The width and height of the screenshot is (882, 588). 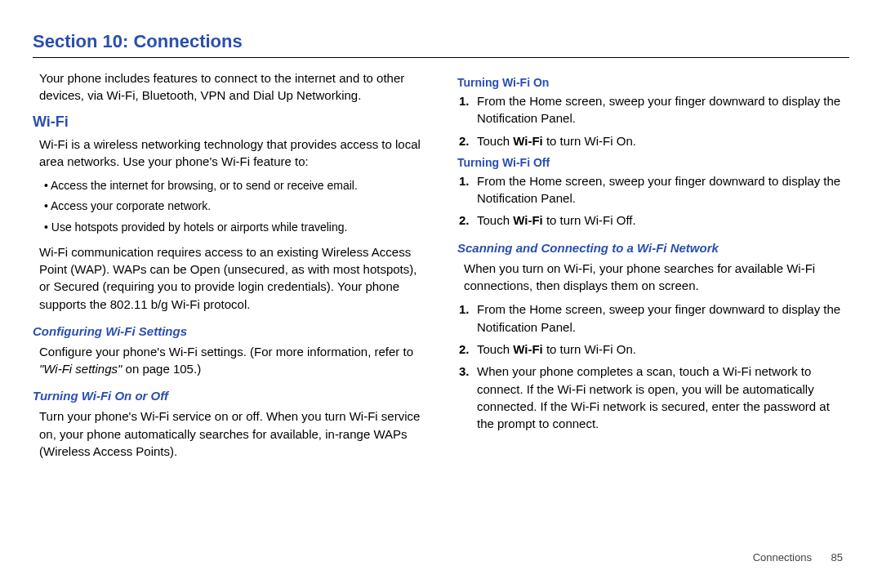 What do you see at coordinates (229, 154) in the screenshot?
I see `wifi-description: Wi-Fi is a wireless networking technolog…` at bounding box center [229, 154].